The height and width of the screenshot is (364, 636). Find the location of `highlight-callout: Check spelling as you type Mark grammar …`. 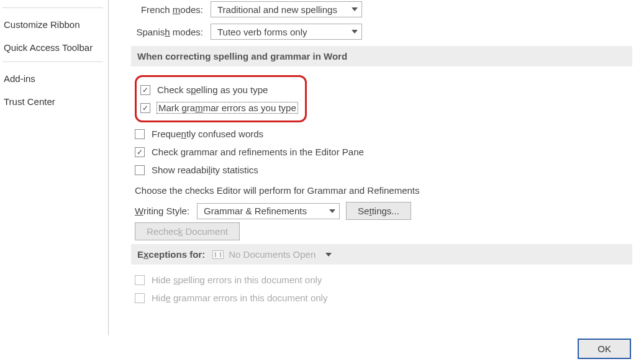

highlight-callout: Check spelling as you type Mark grammar … is located at coordinates (221, 99).